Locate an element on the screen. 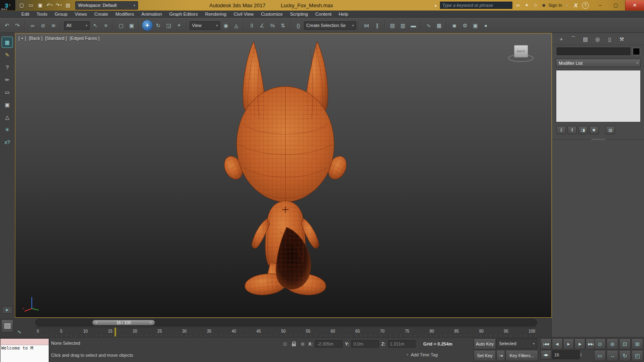 The width and height of the screenshot is (644, 362). key-mode-dropdown: Selected ▾ is located at coordinates (517, 343).